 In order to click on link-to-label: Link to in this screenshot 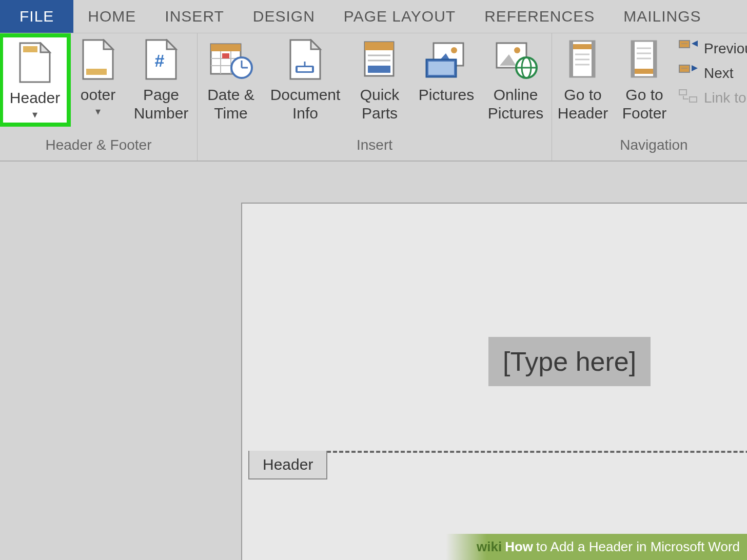, I will do `click(725, 98)`.